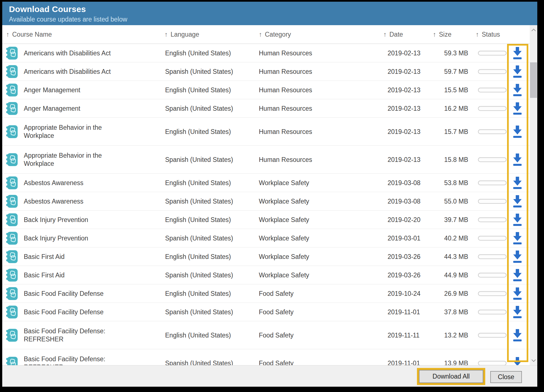 This screenshot has height=392, width=544. Describe the element at coordinates (451, 183) in the screenshot. I see `course-size: 53.8 MB` at that location.